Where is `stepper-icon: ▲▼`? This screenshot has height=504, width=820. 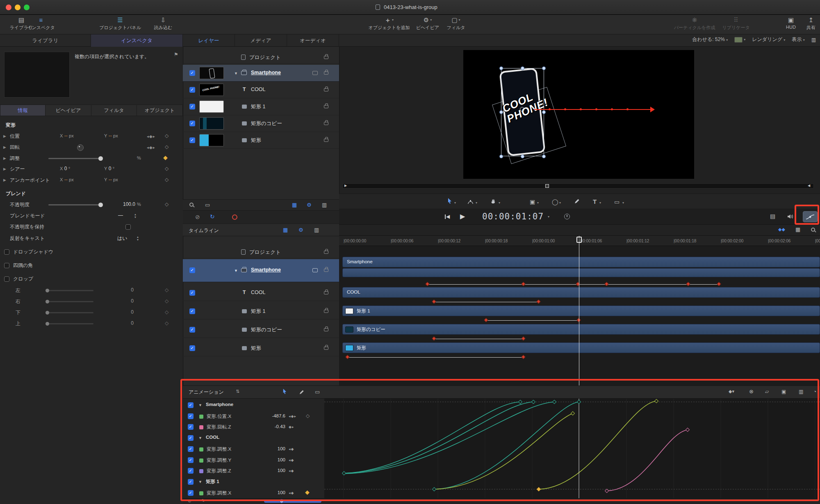 stepper-icon: ▲▼ is located at coordinates (135, 216).